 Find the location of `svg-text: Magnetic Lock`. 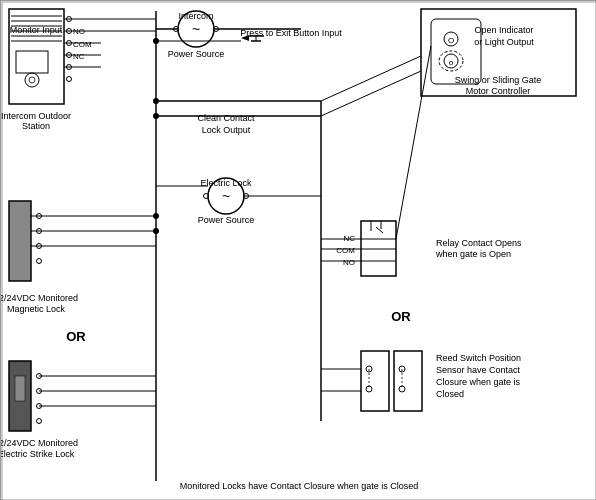

svg-text: Magnetic Lock is located at coordinates (36, 309).